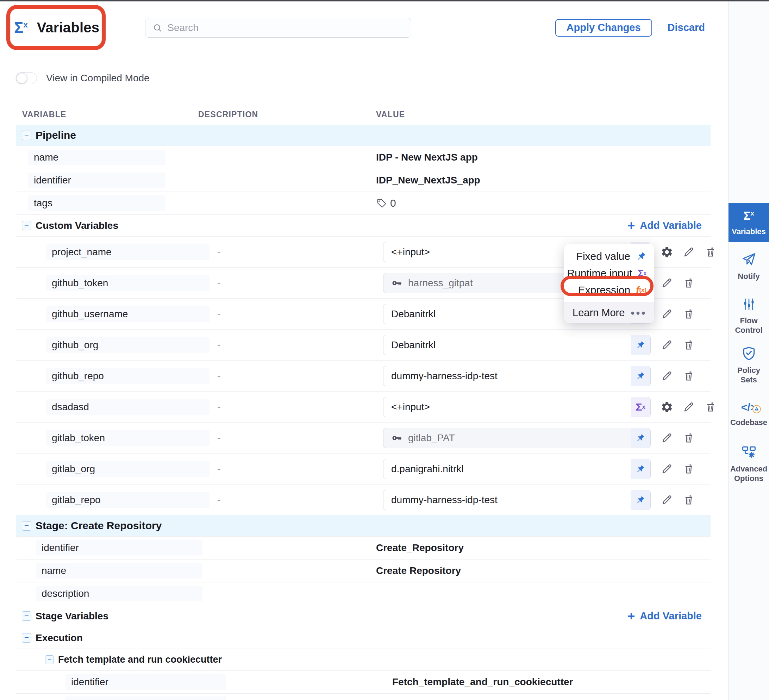 This screenshot has height=700, width=769. Describe the element at coordinates (278, 28) in the screenshot. I see `search-box` at that location.